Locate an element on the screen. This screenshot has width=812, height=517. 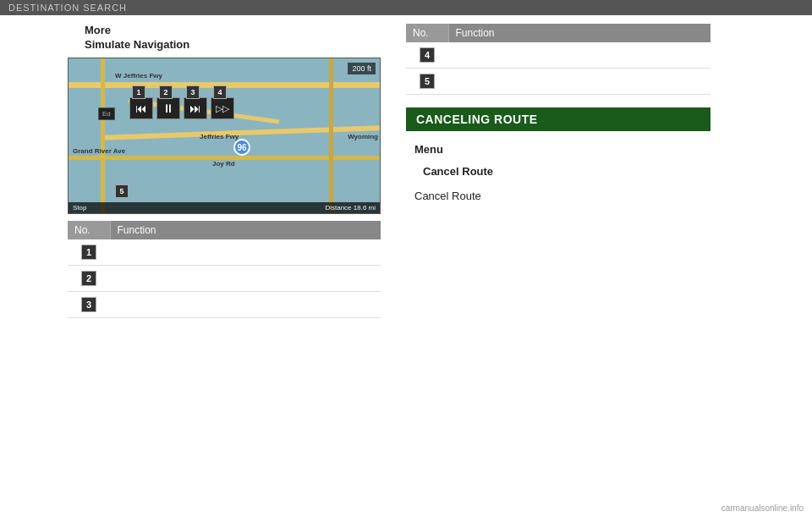
right-table: No. Function 4 5 is located at coordinates (558, 59).